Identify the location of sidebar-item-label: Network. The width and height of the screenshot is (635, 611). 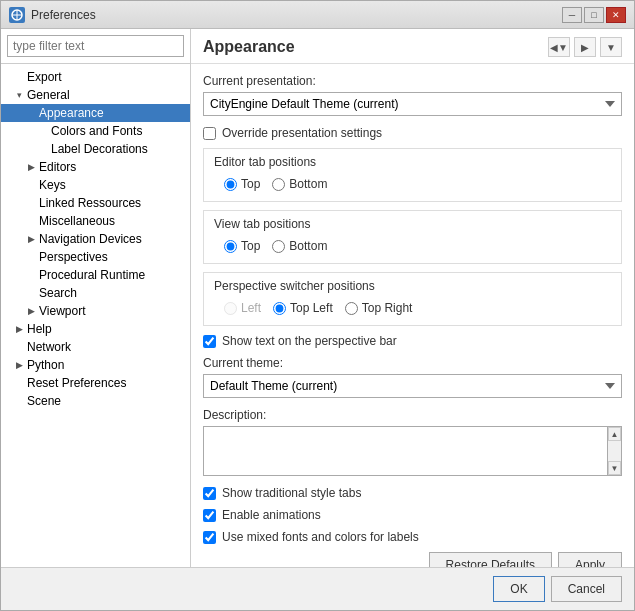
(49, 347).